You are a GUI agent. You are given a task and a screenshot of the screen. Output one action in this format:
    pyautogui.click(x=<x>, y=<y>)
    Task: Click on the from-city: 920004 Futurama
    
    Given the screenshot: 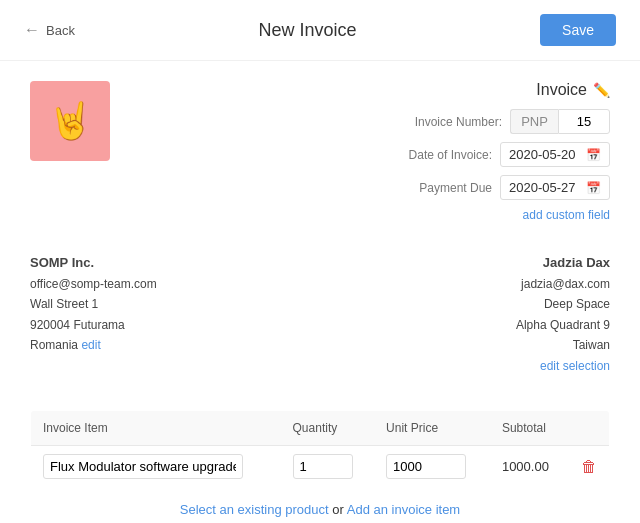 What is the action you would take?
    pyautogui.click(x=94, y=325)
    